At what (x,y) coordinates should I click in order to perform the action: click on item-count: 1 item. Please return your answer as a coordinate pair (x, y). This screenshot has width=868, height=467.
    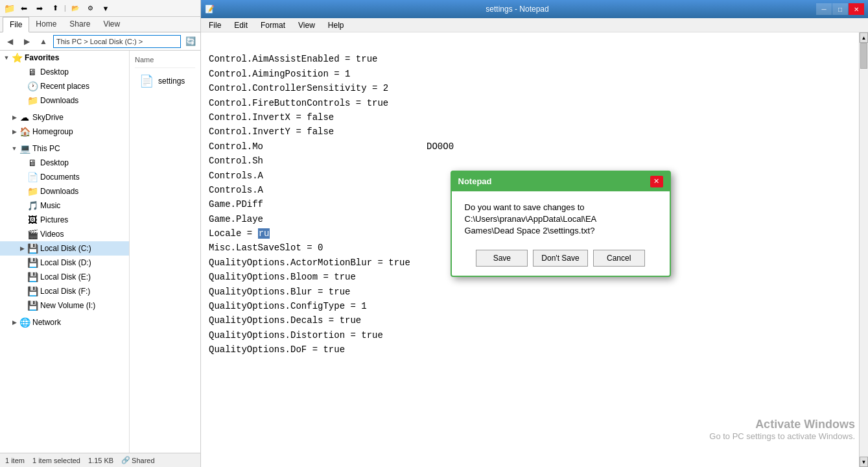
    Looking at the image, I should click on (15, 461).